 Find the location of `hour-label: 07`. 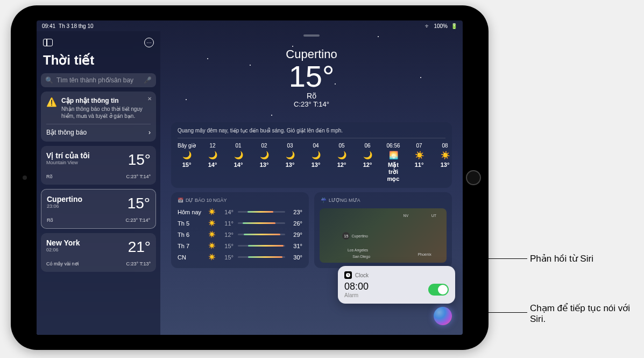

hour-label: 07 is located at coordinates (419, 145).